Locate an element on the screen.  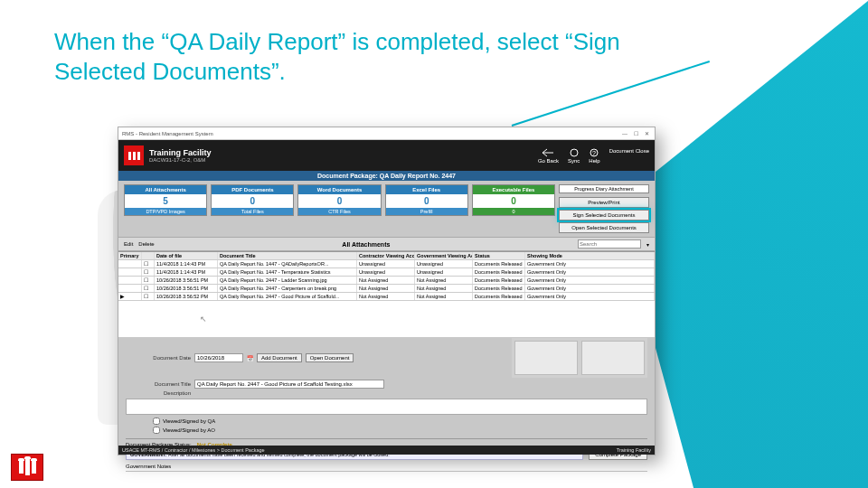
add-document-button: Add Document is located at coordinates (279, 358).